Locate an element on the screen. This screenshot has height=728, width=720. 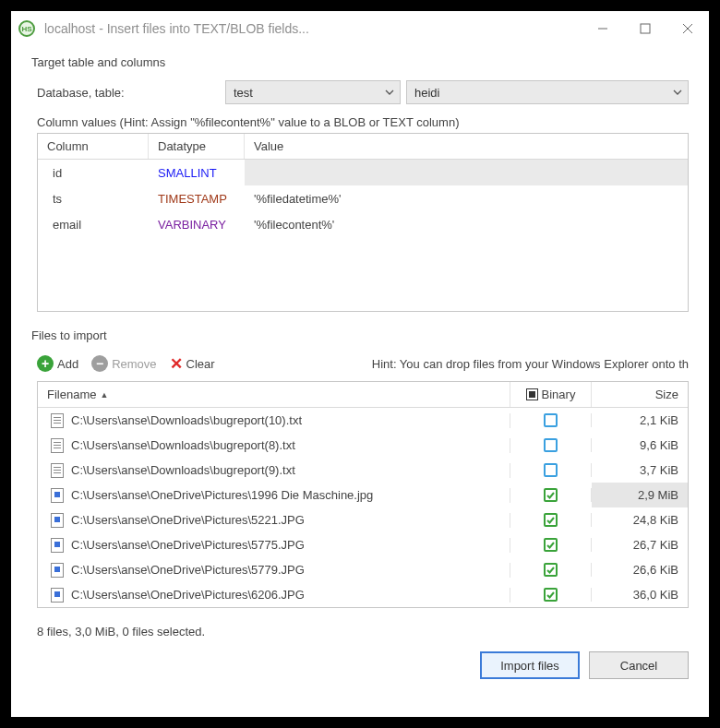
cancel-button: Cancel is located at coordinates (639, 665).